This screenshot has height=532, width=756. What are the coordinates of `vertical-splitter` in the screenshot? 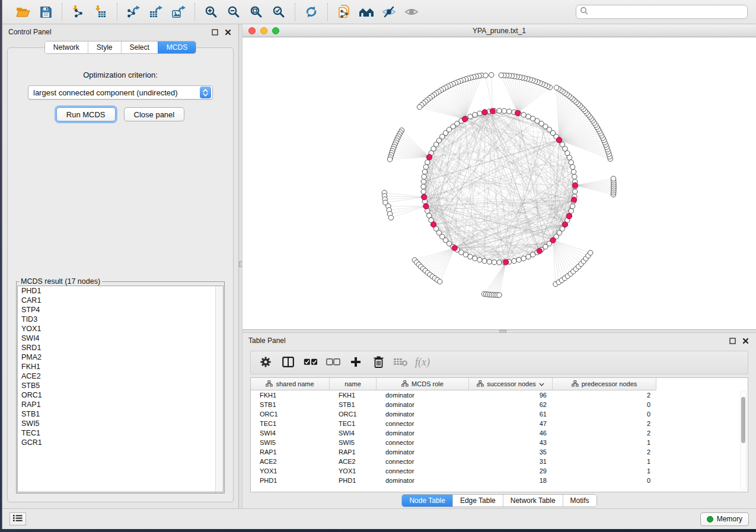 It's located at (241, 267).